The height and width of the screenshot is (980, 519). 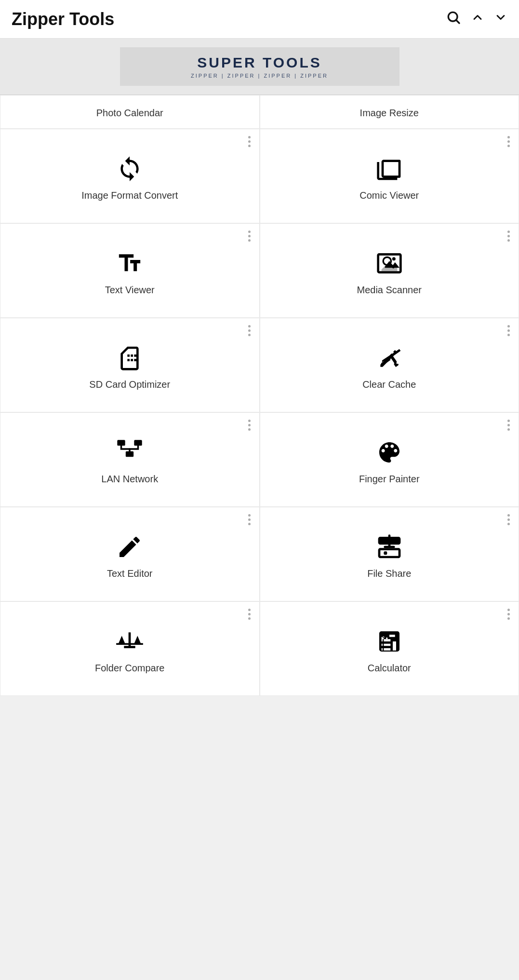 I want to click on menu-icon-media-scanner, so click(x=509, y=236).